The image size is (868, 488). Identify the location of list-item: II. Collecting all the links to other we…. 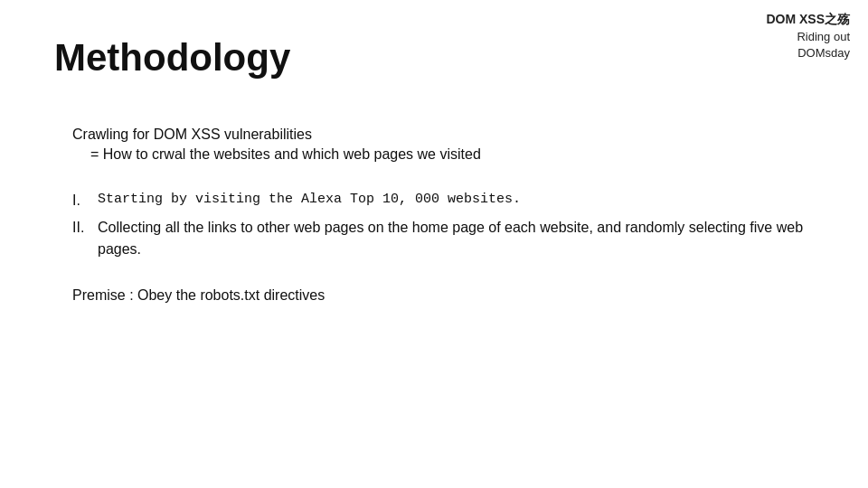
(443, 239).